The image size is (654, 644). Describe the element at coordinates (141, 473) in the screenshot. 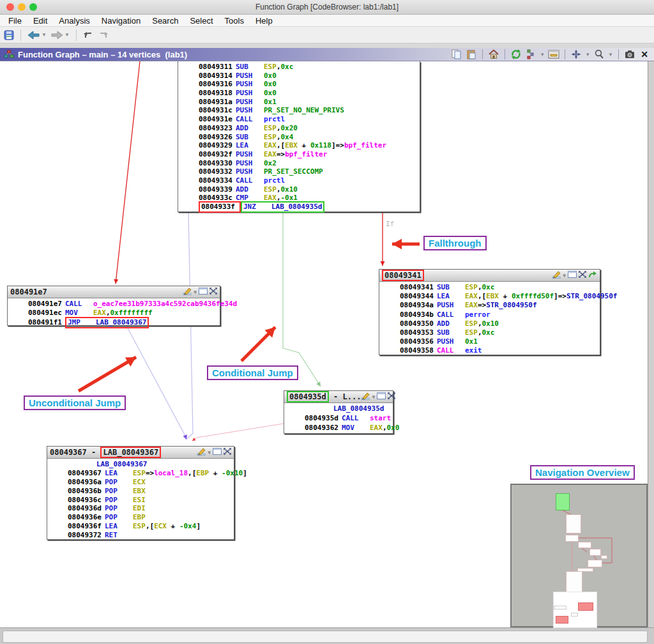

I see `code-line: 08049367LEAESP=>local_18,[EBP + -0x10]` at that location.